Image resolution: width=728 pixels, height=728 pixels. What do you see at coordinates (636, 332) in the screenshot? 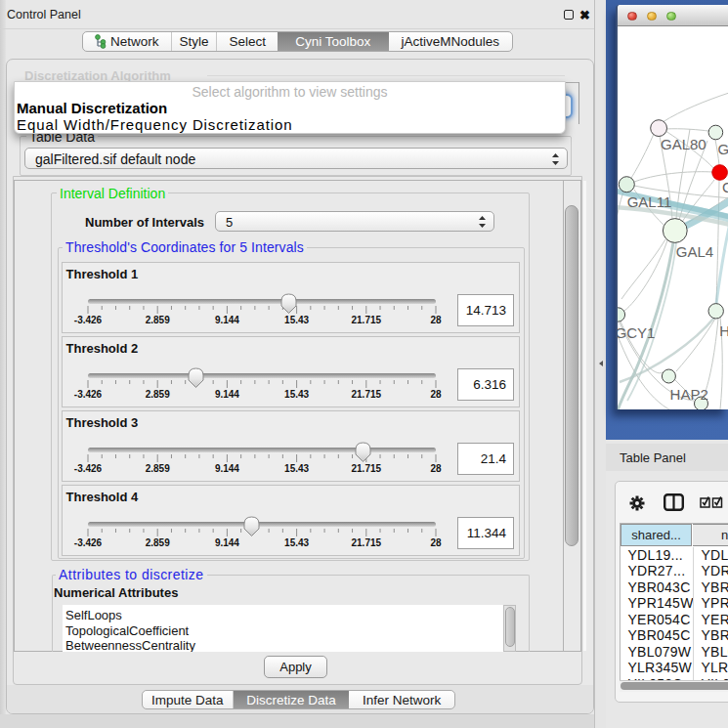
I see `svg-text: GCY1` at bounding box center [636, 332].